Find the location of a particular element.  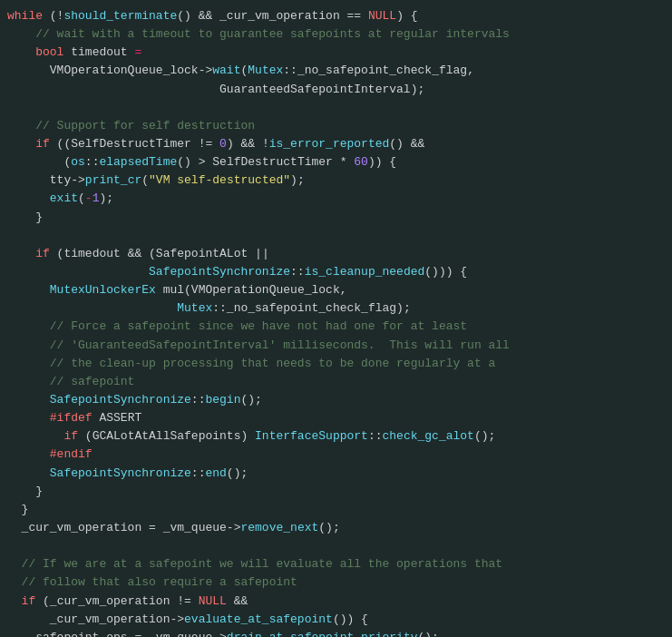

code-line-31: // If we are at a safepoint we will eval… is located at coordinates (339, 564).